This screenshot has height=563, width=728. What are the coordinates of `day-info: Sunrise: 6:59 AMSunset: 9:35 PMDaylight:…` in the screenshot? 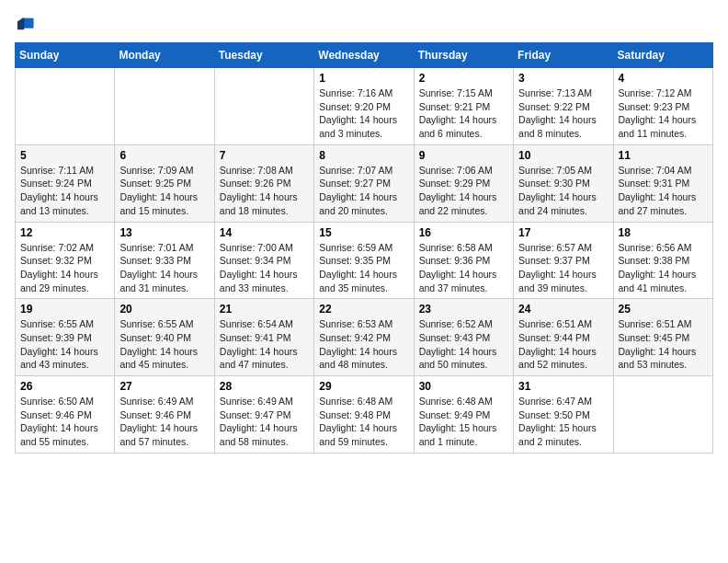 It's located at (364, 269).